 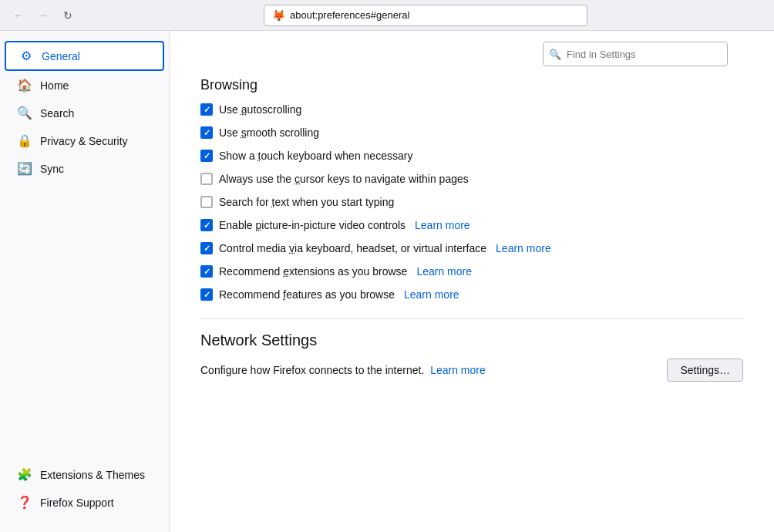 I want to click on pip-label: Enable picture-in-picture video controls, so click(x=303, y=225).